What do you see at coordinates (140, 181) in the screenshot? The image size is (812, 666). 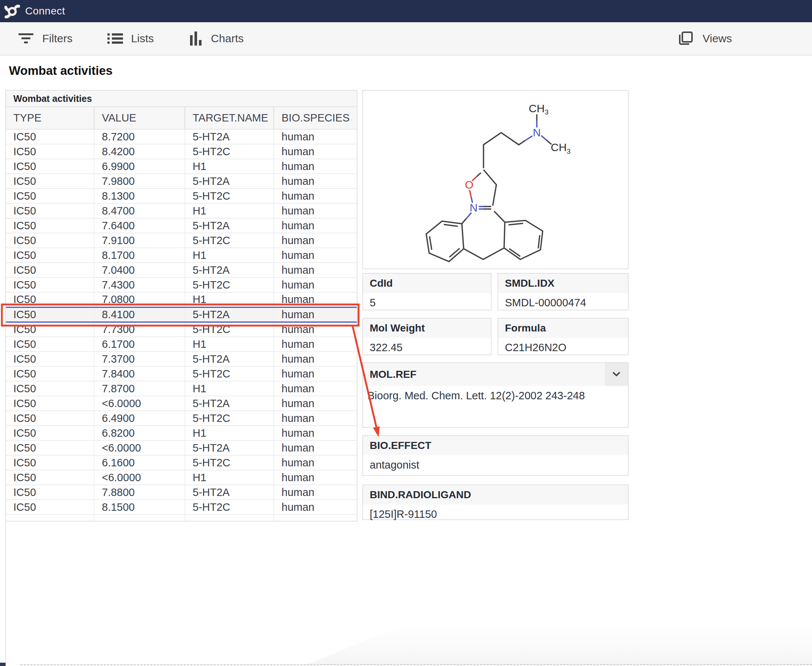 I see `table-cell: 7.9800` at bounding box center [140, 181].